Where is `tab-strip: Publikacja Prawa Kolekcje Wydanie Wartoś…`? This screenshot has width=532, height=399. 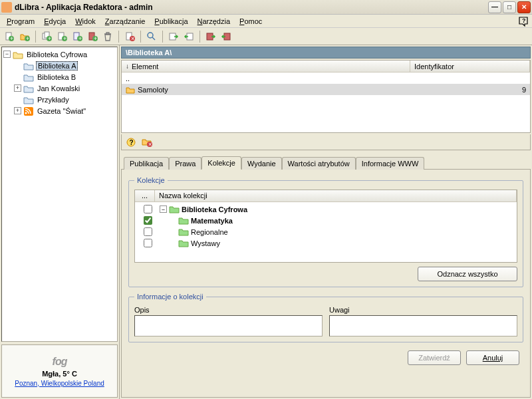 tab-strip: Publikacja Prawa Kolekcje Wydanie Wartoś… is located at coordinates (326, 162).